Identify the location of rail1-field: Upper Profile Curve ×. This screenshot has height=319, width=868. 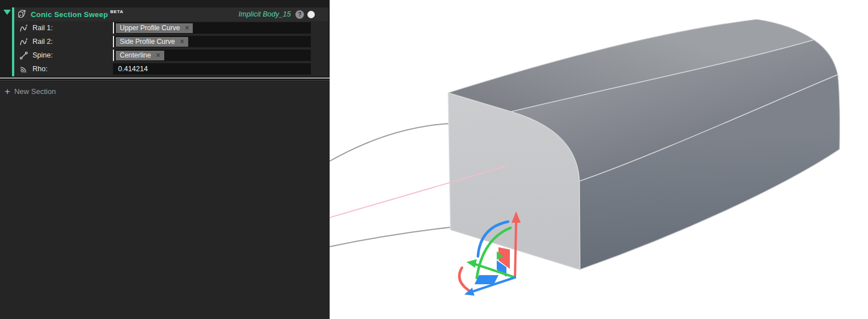
(212, 28).